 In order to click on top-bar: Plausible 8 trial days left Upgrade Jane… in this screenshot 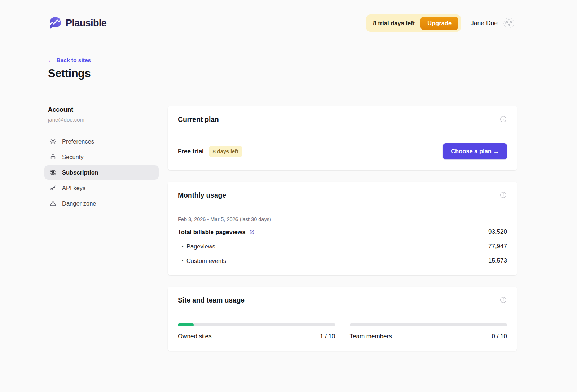, I will do `click(288, 16)`.